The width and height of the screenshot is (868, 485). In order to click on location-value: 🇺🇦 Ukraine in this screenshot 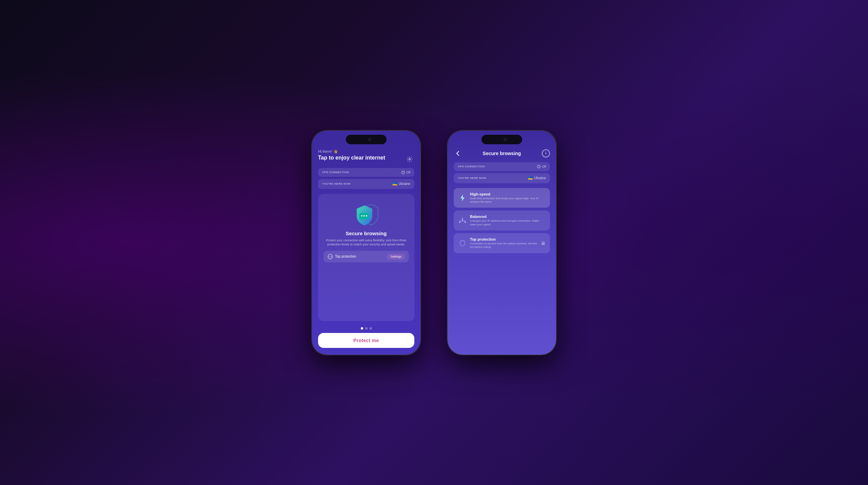, I will do `click(401, 184)`.